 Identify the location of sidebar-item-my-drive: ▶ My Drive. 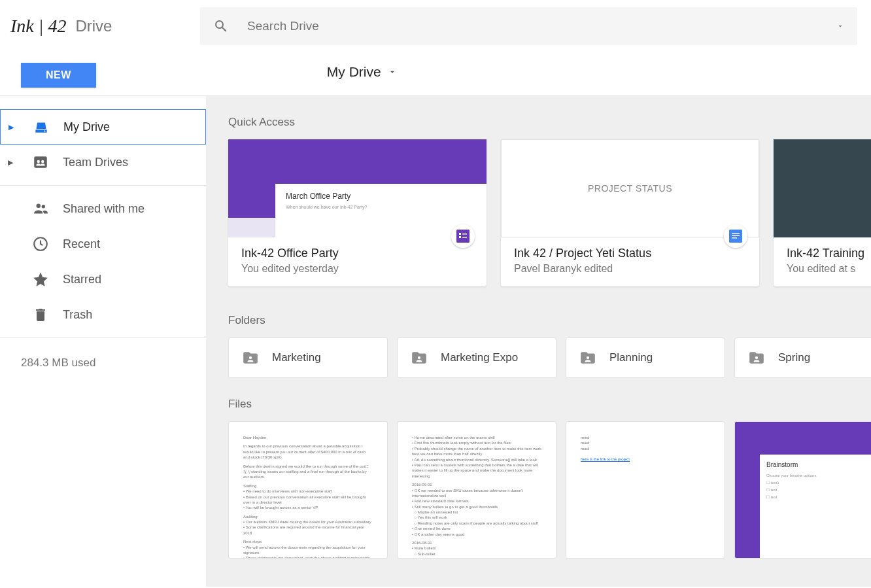
(103, 127).